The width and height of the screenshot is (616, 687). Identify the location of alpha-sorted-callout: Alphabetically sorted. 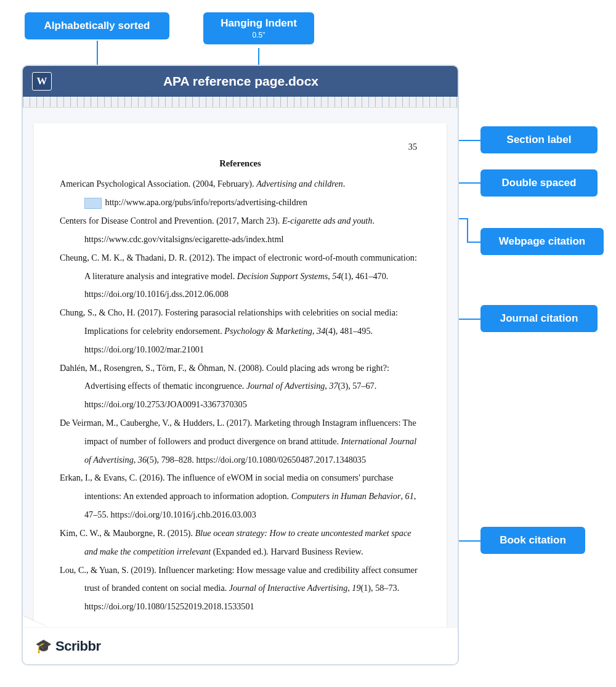
(97, 26).